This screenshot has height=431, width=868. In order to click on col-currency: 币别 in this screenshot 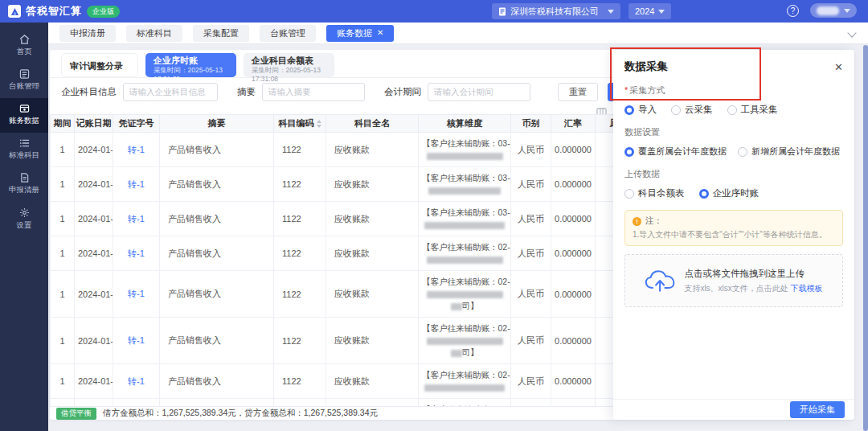, I will do `click(531, 124)`.